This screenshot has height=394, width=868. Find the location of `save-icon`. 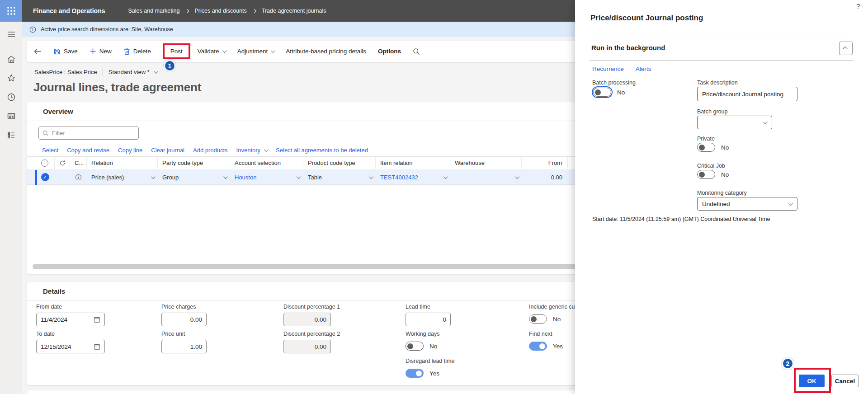

save-icon is located at coordinates (57, 52).